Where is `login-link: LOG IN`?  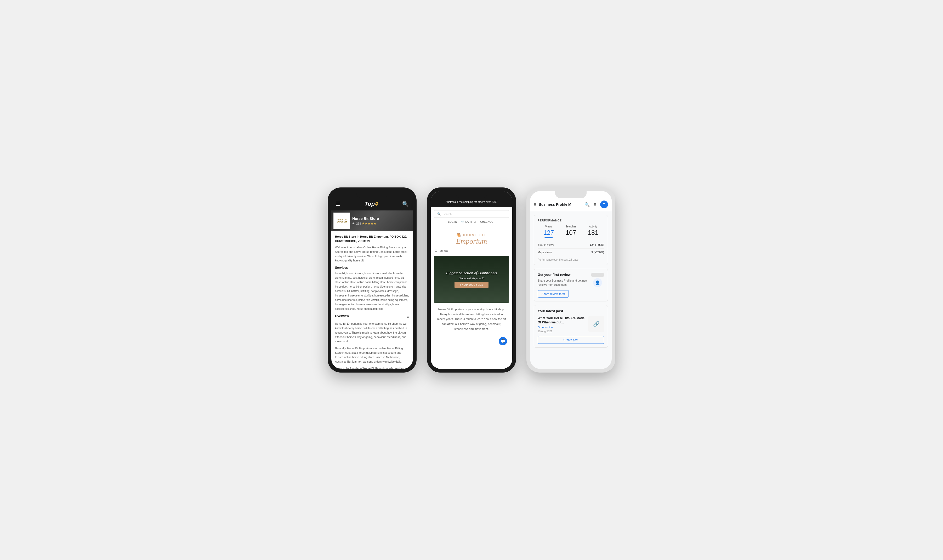
login-link: LOG IN is located at coordinates (453, 222).